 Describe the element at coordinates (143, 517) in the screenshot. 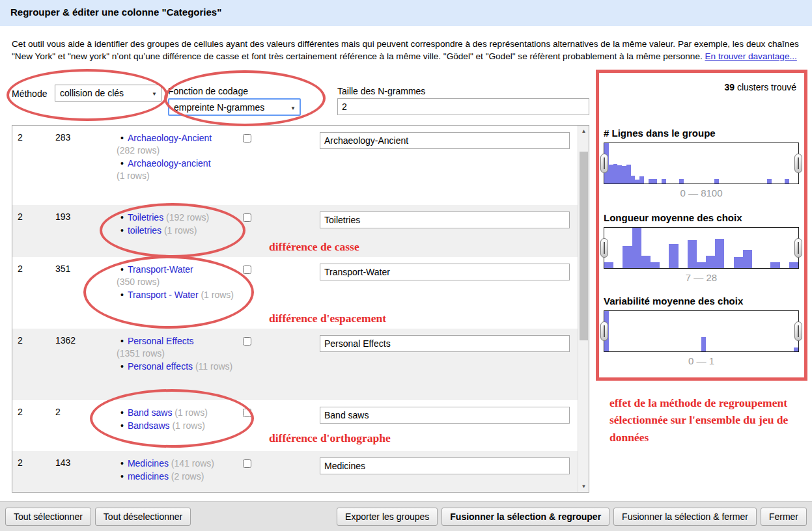

I see `footer-button-tout-d-selectionner: Tout déselectionner` at that location.